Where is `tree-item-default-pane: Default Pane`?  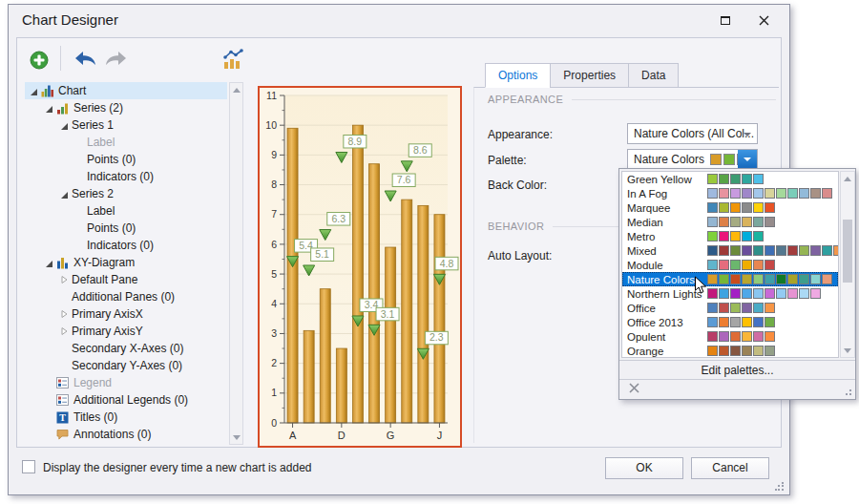 tree-item-default-pane: Default Pane is located at coordinates (126, 280).